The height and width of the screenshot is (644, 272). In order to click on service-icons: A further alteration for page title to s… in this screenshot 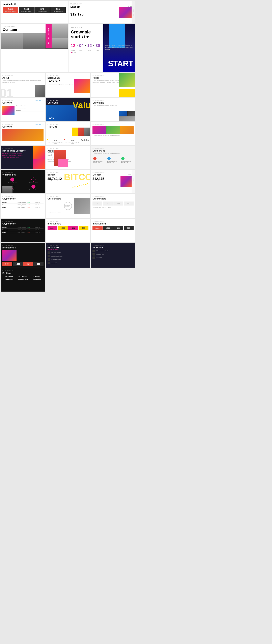, I will do `click(113, 160)`.